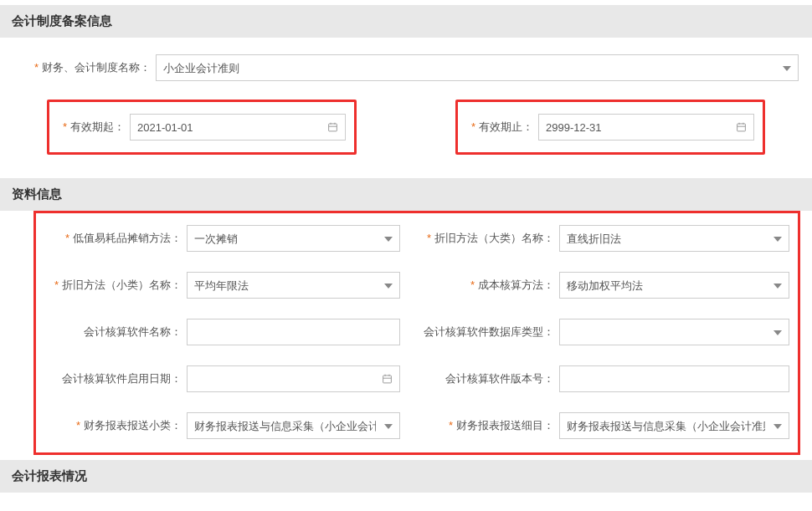 The image size is (812, 511). What do you see at coordinates (406, 194) in the screenshot?
I see `section-header-materials: 资料信息` at bounding box center [406, 194].